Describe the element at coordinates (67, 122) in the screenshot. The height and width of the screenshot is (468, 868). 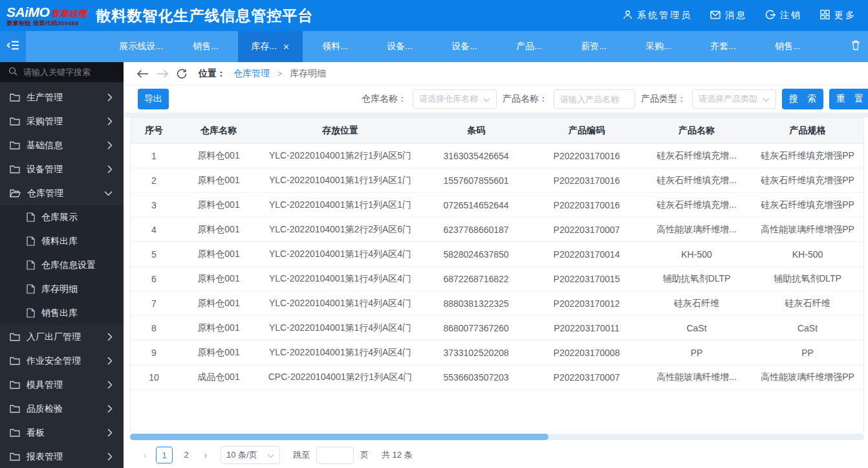
I see `sidebar-item-label: 采购管理` at that location.